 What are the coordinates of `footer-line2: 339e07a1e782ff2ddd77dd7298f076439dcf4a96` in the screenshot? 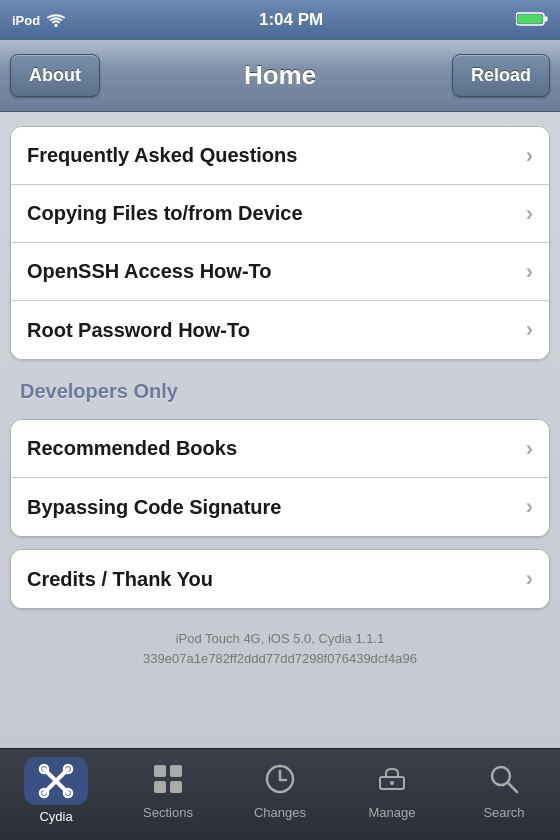 It's located at (280, 659).